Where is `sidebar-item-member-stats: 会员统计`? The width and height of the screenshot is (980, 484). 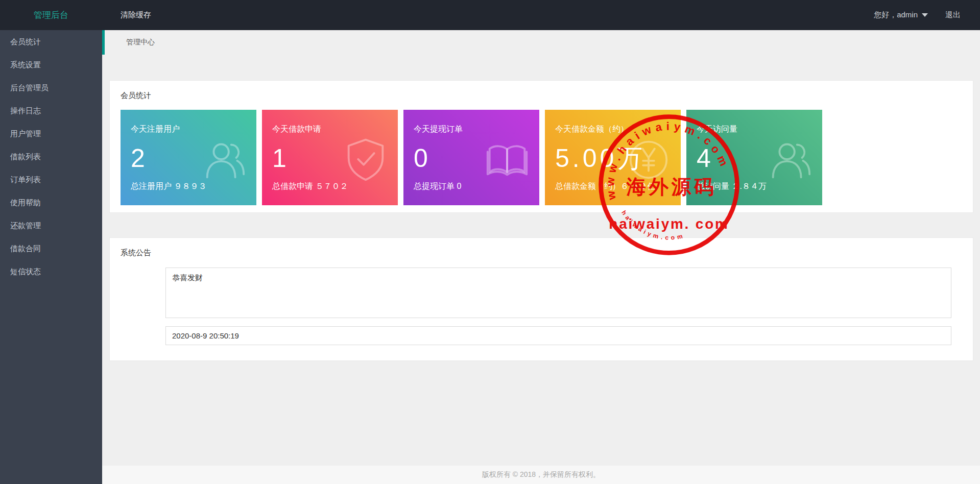 sidebar-item-member-stats: 会员统计 is located at coordinates (51, 42).